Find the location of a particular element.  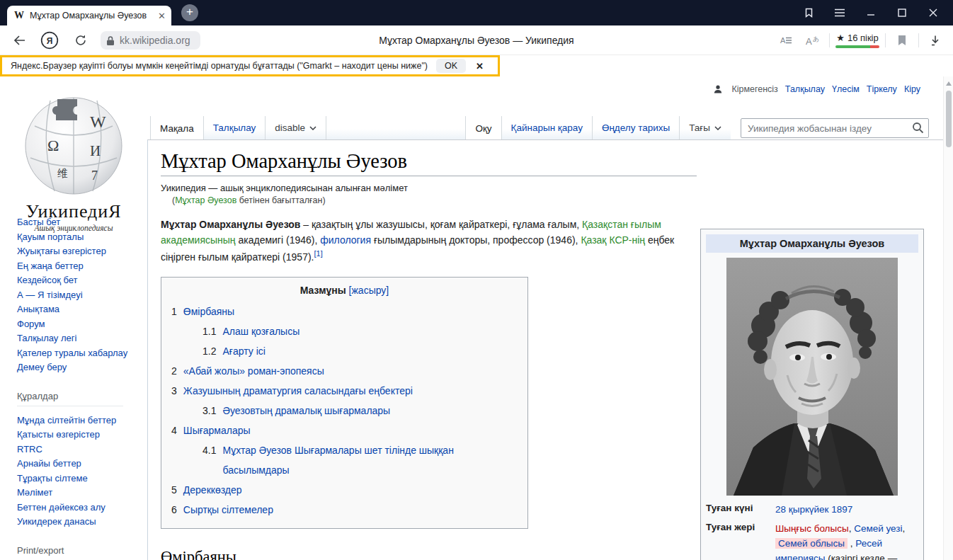

tab-panel-icon is located at coordinates (809, 13).